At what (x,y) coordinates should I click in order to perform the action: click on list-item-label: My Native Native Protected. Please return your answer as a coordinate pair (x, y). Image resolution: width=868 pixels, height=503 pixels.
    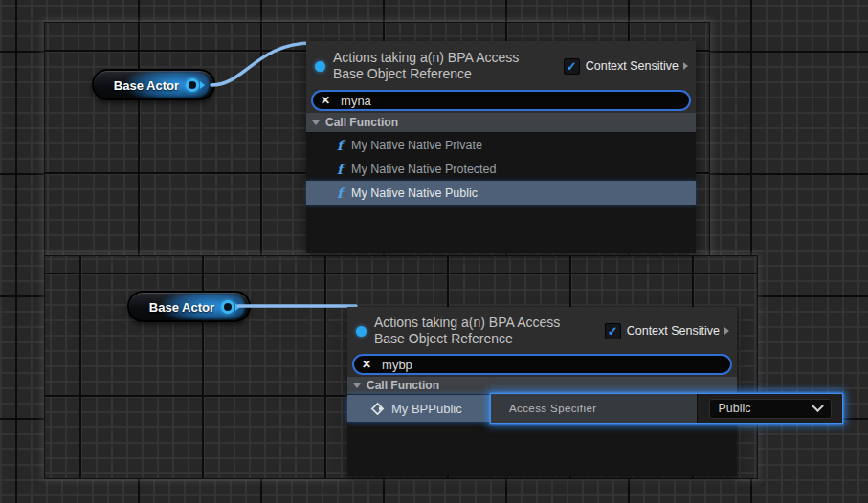
    Looking at the image, I should click on (423, 169).